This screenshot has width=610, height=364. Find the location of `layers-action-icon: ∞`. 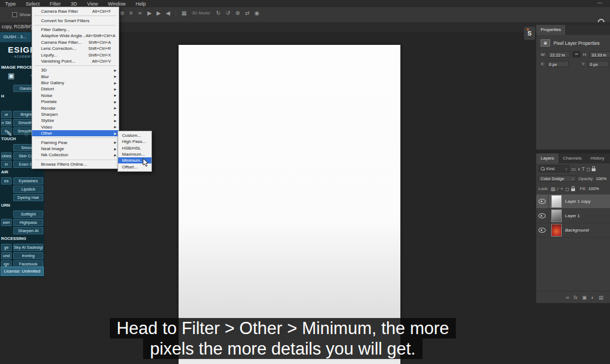

layers-action-icon: ∞ is located at coordinates (567, 298).